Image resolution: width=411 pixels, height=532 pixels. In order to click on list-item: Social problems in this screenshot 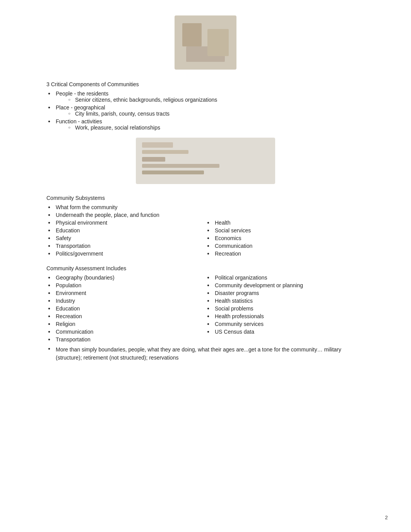, I will do `click(285, 309)`.